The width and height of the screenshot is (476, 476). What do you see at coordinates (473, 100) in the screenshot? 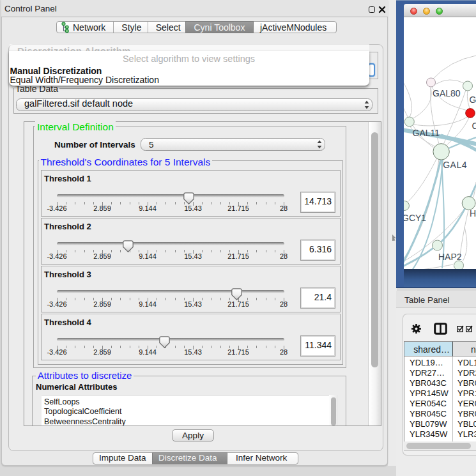
I see `svg-text: GA` at bounding box center [473, 100].